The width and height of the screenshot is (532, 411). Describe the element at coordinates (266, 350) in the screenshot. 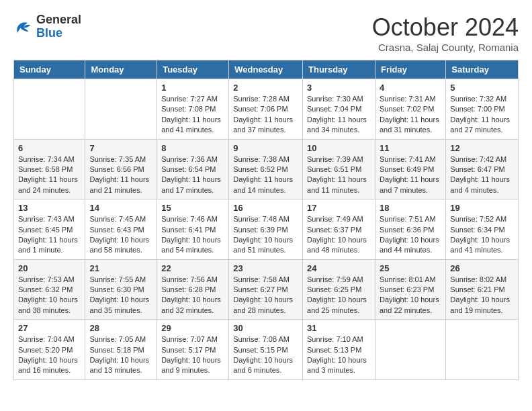

I see `calendar-cell: 30Sunrise: 7:08 AMSunset: 5:15 PMDayligh…` at that location.